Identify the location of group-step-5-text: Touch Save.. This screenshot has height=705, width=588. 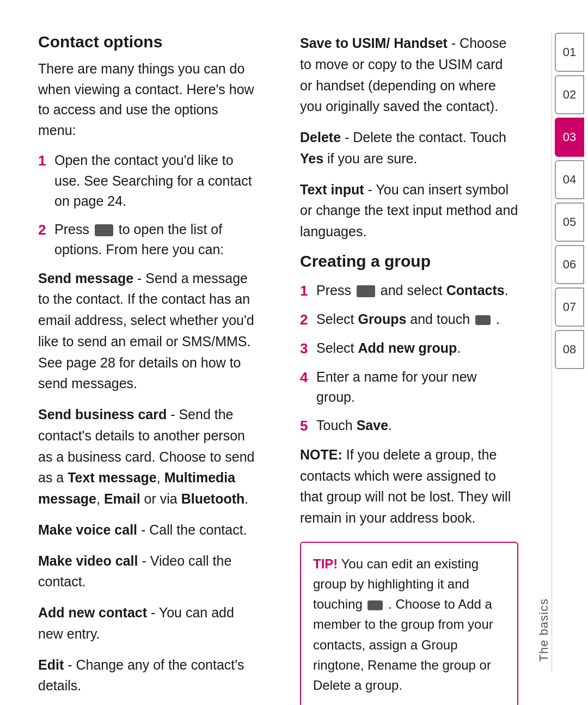
(417, 426).